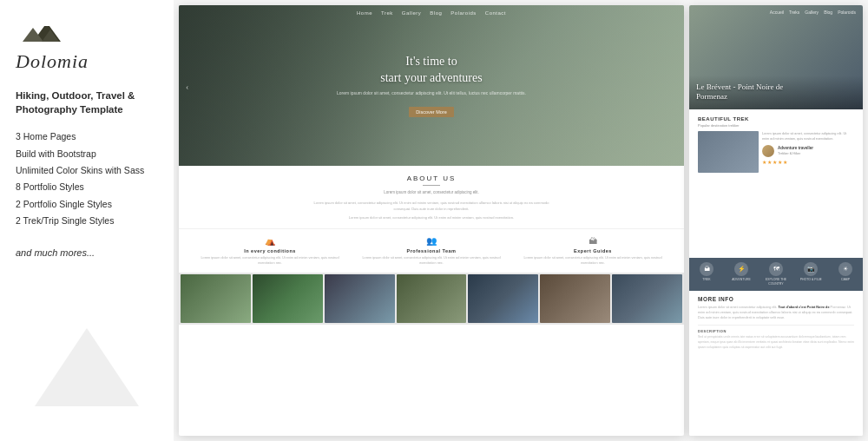 The width and height of the screenshot is (868, 441). I want to click on hero-nav: Home Trek Gallery Blog Polaroids Contact, so click(431, 13).